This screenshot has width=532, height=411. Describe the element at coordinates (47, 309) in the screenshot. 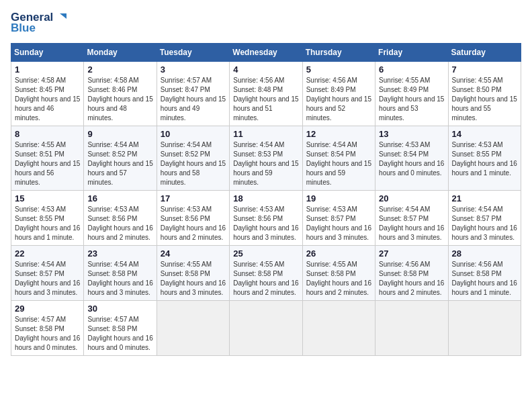

I see `day-number: 29` at that location.